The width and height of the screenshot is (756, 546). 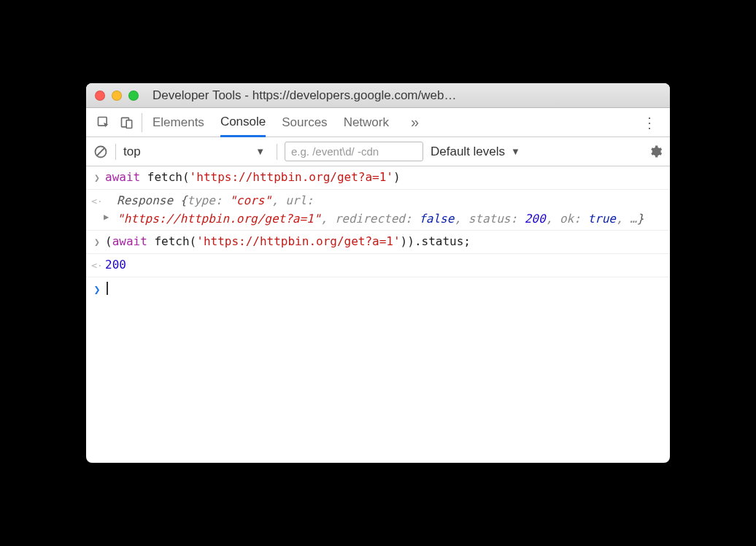 I want to click on tab-console: Console, so click(x=243, y=123).